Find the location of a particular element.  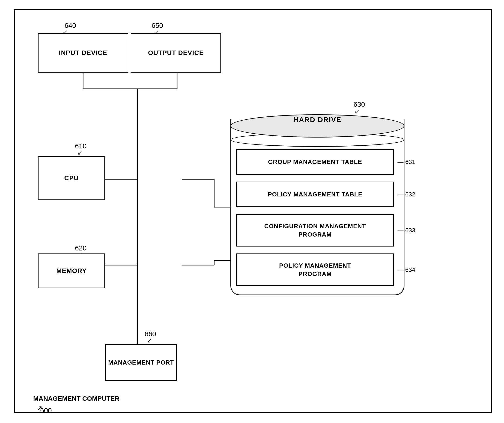

ref-632: — 632 is located at coordinates (407, 194).